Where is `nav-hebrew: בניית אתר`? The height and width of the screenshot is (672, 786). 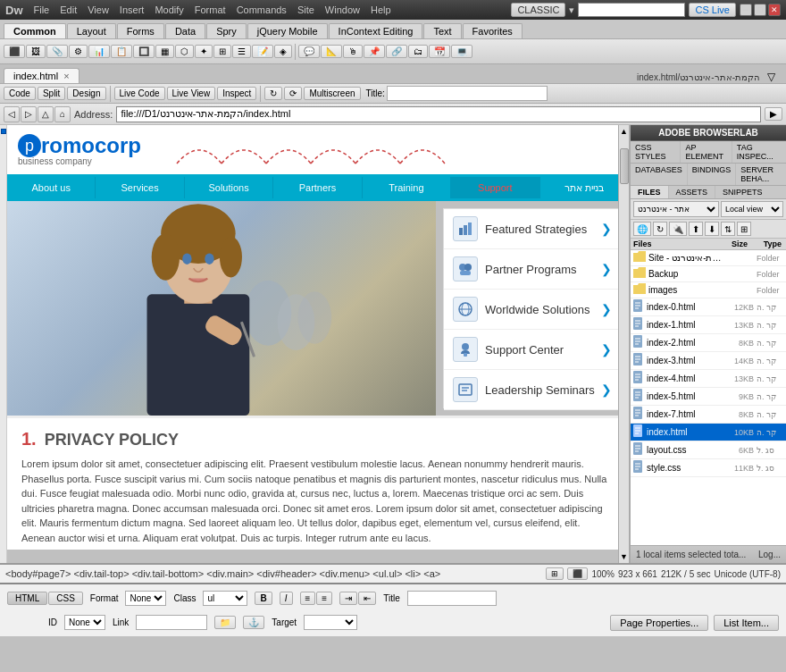
nav-hebrew: בניית אתר is located at coordinates (584, 188).